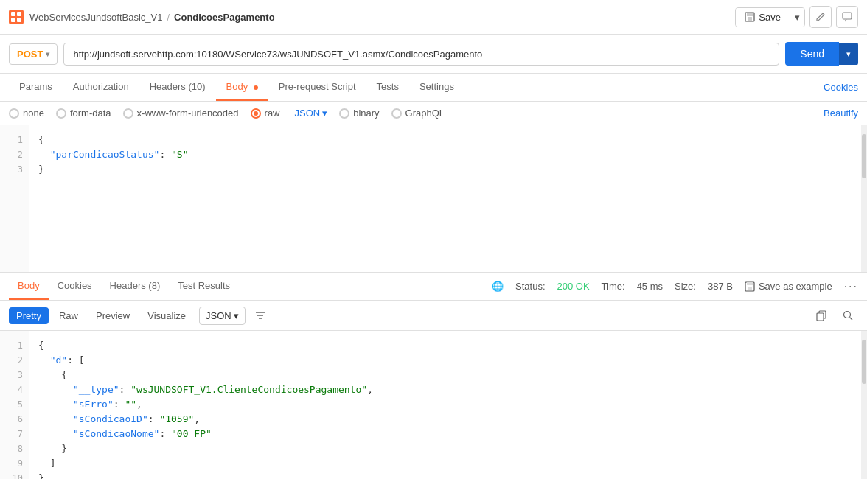  Describe the element at coordinates (397, 113) in the screenshot. I see `radio-graphql-circle` at that location.